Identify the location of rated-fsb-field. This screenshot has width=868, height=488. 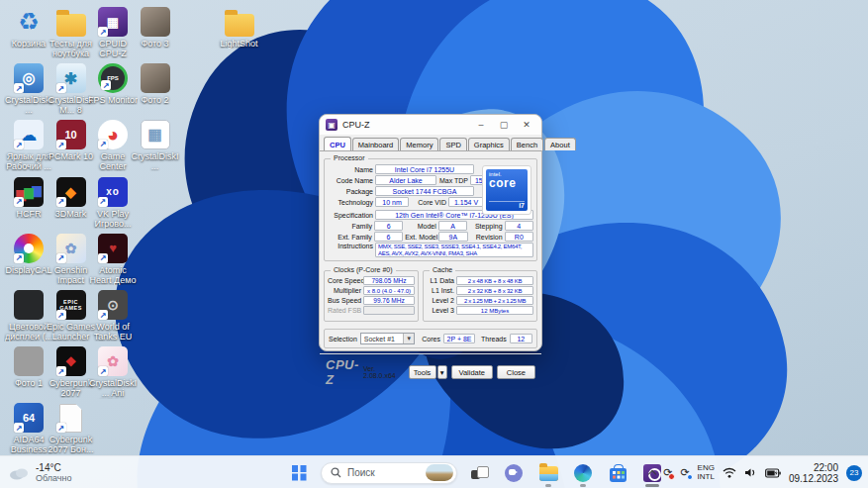
(389, 311).